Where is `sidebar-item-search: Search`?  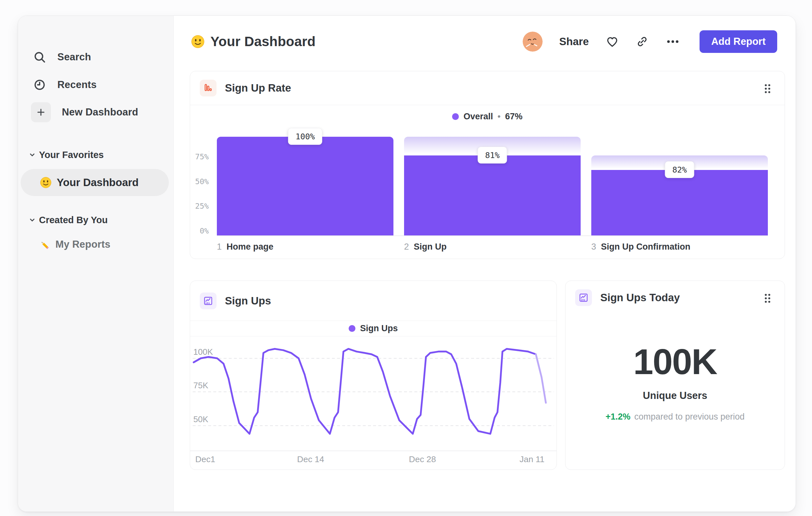 sidebar-item-search: Search is located at coordinates (96, 57).